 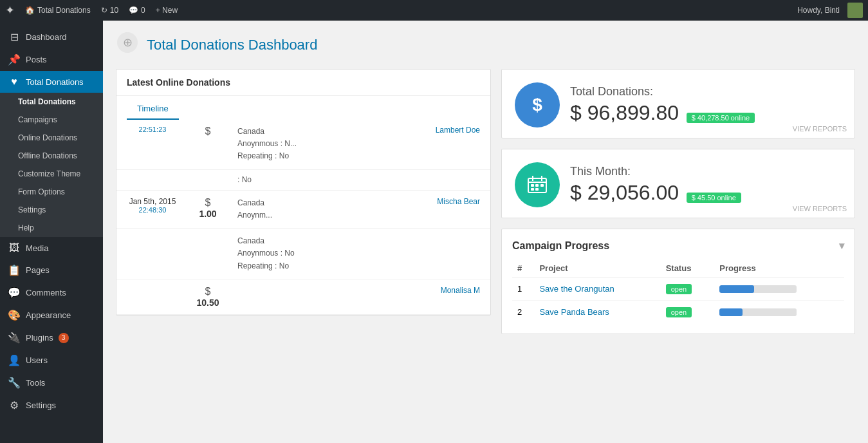 I want to click on sidebar-item-posts: 📌 Posts, so click(x=51, y=59).